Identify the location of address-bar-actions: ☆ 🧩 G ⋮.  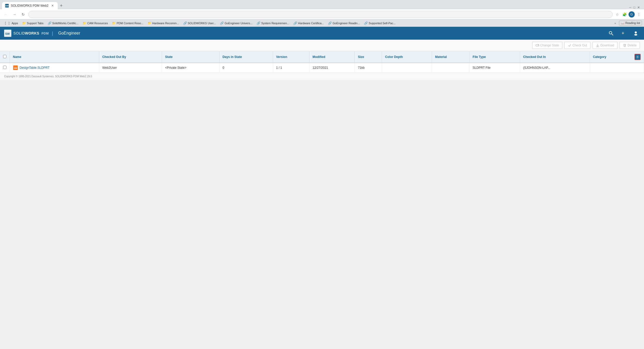
(628, 14).